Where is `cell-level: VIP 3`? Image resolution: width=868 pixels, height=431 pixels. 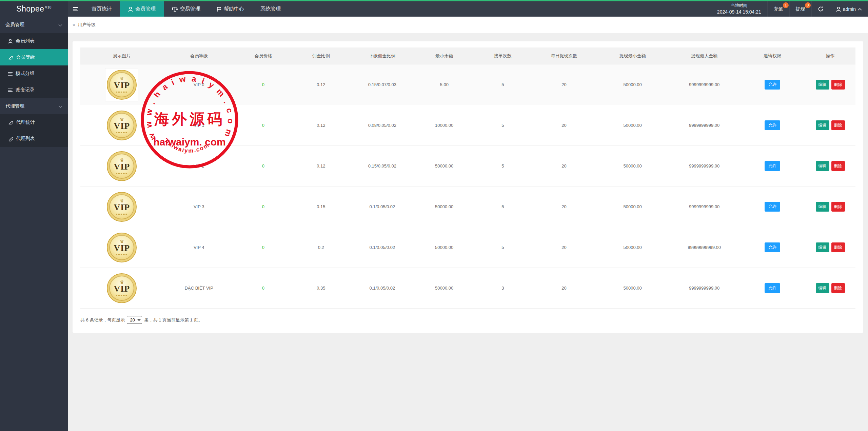
cell-level: VIP 3 is located at coordinates (199, 207).